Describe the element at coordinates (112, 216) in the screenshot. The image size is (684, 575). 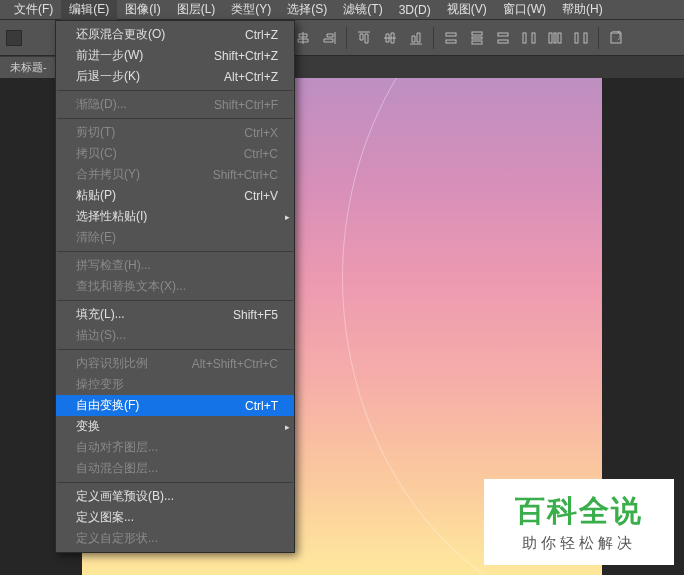
I see `menu-item-label: 选择性粘贴(I)` at that location.